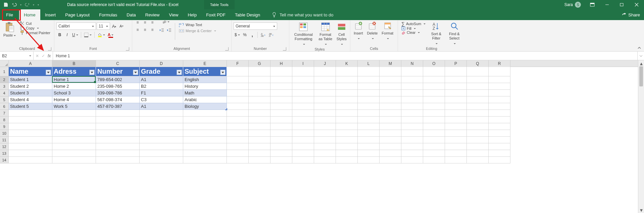 The image size is (644, 213). I want to click on scroll-thumb, so click(641, 76).